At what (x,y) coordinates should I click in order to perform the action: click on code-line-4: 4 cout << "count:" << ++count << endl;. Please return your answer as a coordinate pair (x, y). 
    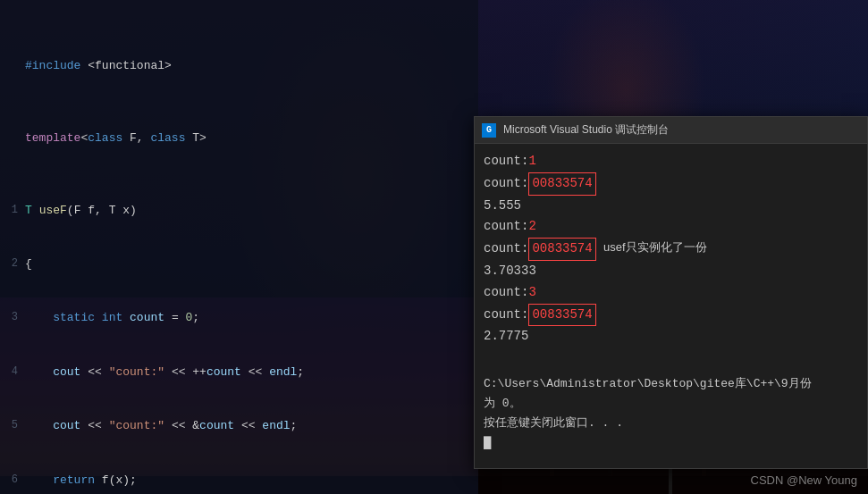
    Looking at the image, I should click on (238, 373).